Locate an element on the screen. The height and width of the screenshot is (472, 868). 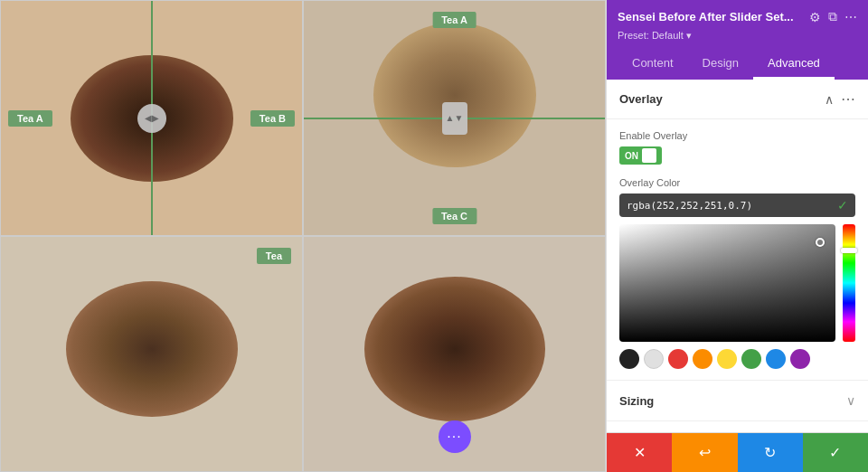
panel-footer: ✕ ↩ ↻ ✓ is located at coordinates (738, 452).